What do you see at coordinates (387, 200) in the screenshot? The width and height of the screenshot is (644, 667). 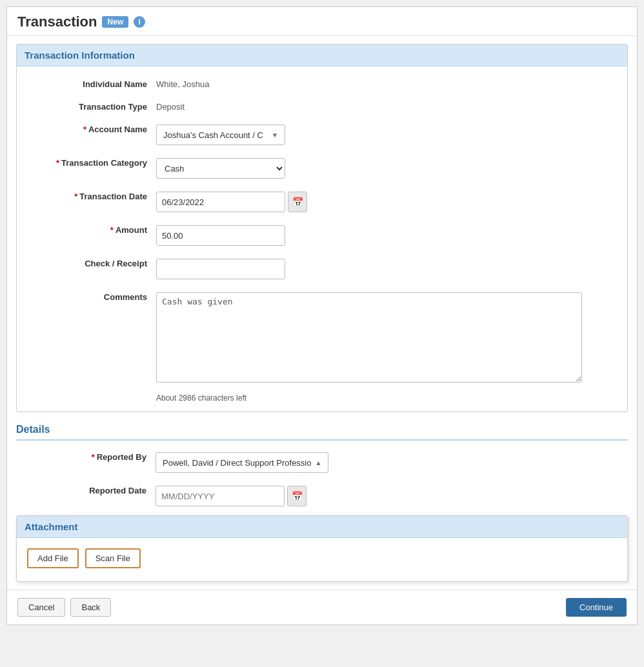 I see `transaction-date-field: 📅` at bounding box center [387, 200].